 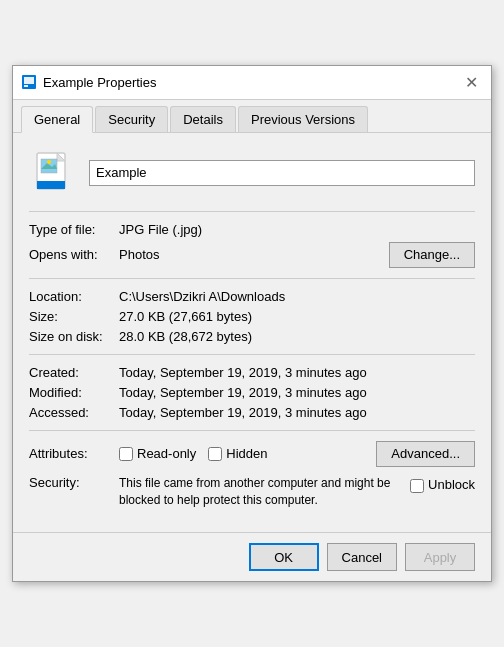 What do you see at coordinates (252, 230) in the screenshot?
I see `type-row: Type of file: JPG File (.jpg)` at bounding box center [252, 230].